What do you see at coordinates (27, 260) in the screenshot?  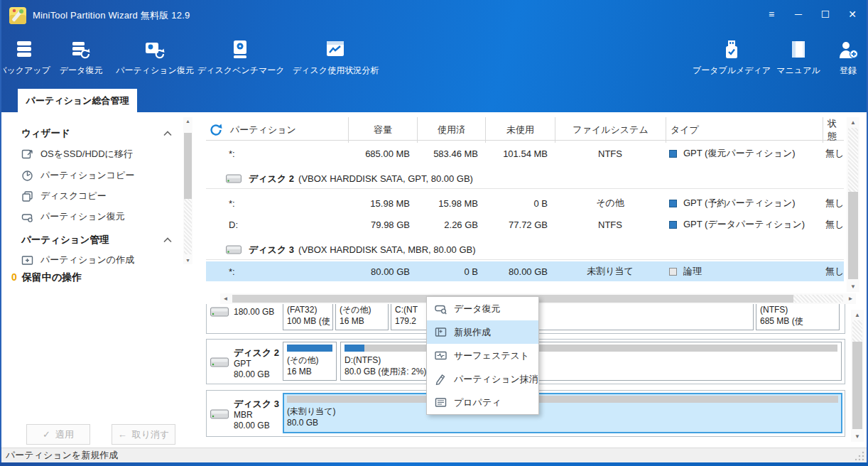 I see `create-partition-icon` at bounding box center [27, 260].